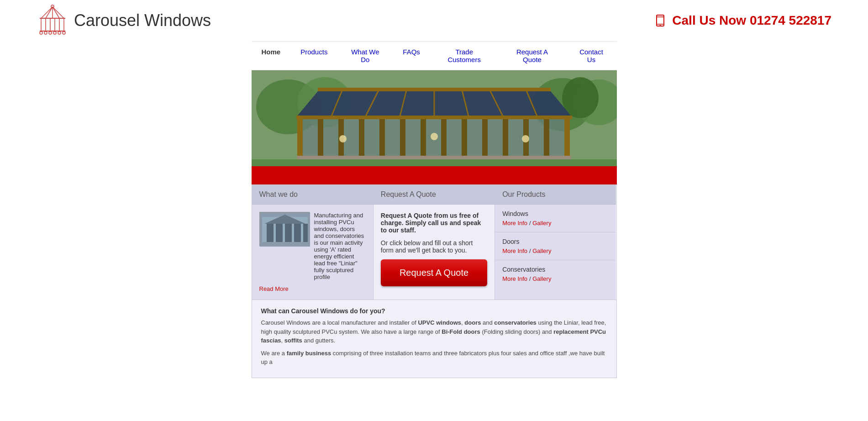  Describe the element at coordinates (312, 242) in the screenshot. I see `what-we-do-column: What we do` at that location.